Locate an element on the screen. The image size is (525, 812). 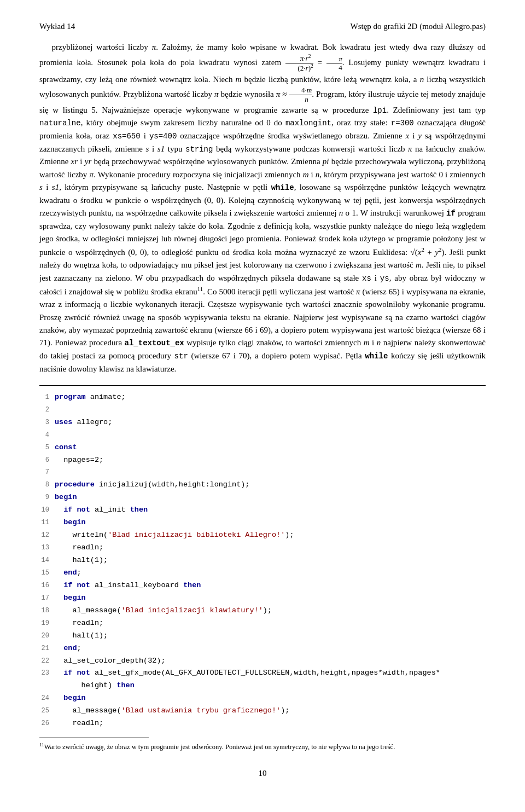
line-number is located at coordinates (47, 680).